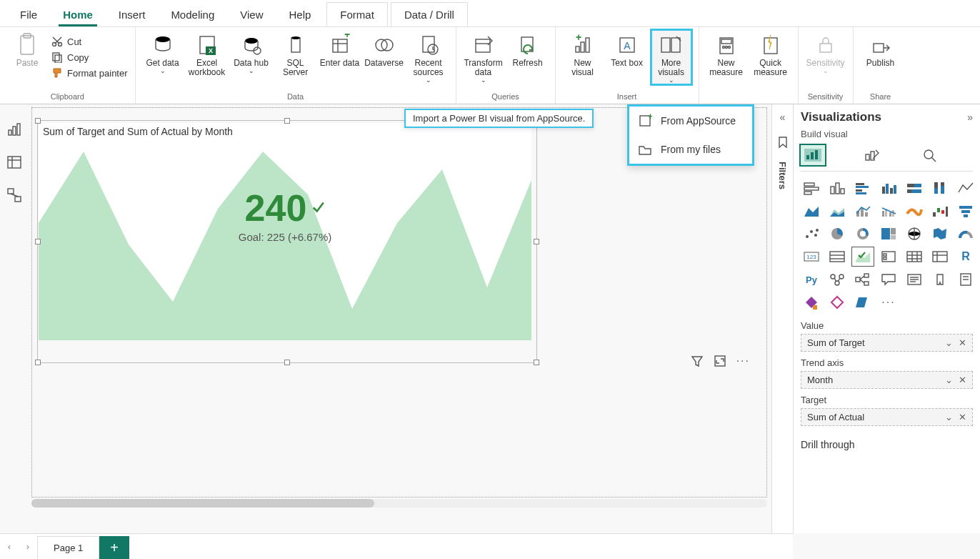  What do you see at coordinates (9, 546) in the screenshot?
I see `prev-page-button: ‹` at bounding box center [9, 546].